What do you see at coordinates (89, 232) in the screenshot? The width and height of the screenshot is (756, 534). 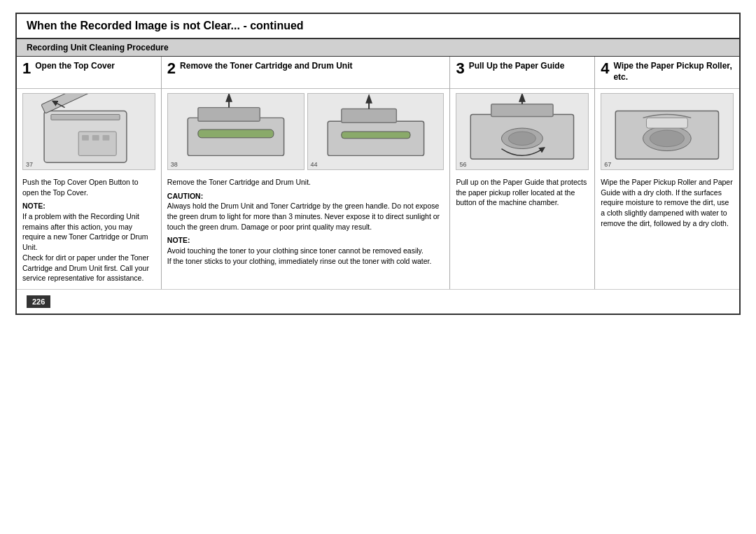 I see `step-1-body: Push the Top Cover Open Button to open t…` at bounding box center [89, 232].